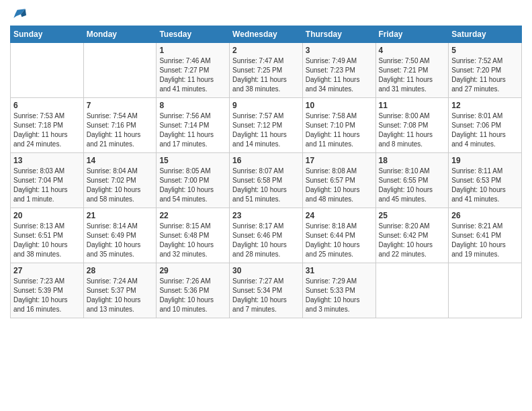 The image size is (532, 411). Describe the element at coordinates (412, 181) in the screenshot. I see `calendar-cell: 18Sunrise: 8:10 AM Sunset: 6:55 PM Dayli…` at that location.